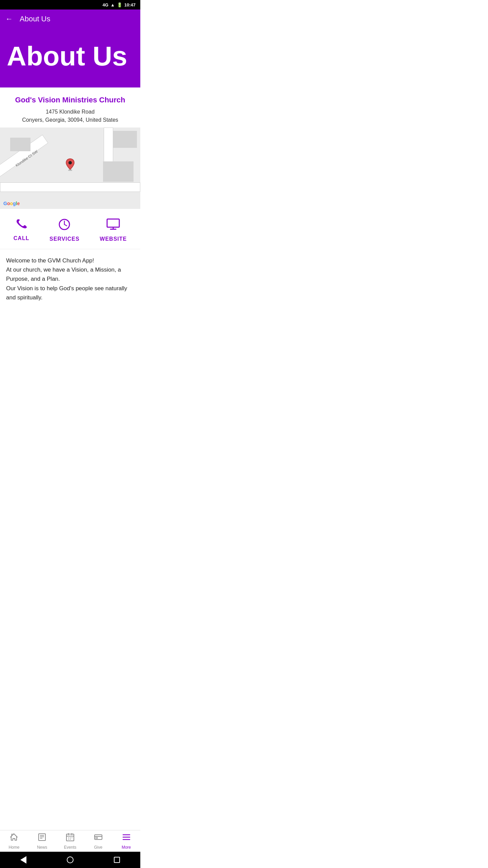 This screenshot has width=488, height=868. Describe the element at coordinates (64, 230) in the screenshot. I see `services-action: SERVICES` at that location.